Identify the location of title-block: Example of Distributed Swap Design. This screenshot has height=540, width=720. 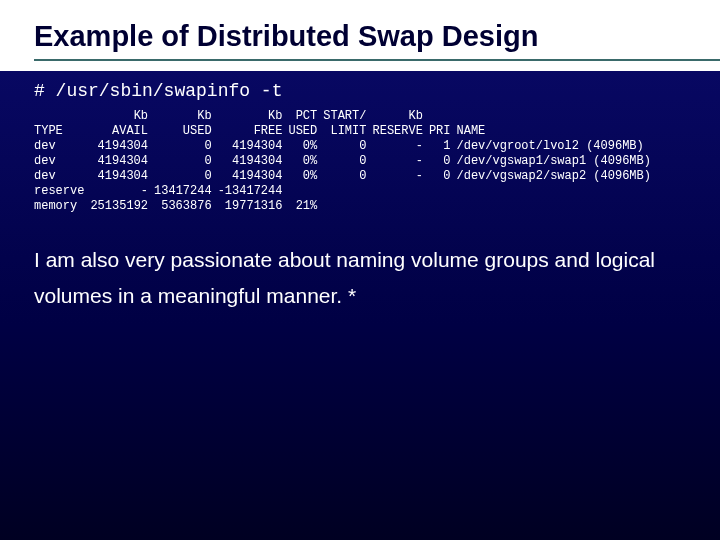
(360, 36).